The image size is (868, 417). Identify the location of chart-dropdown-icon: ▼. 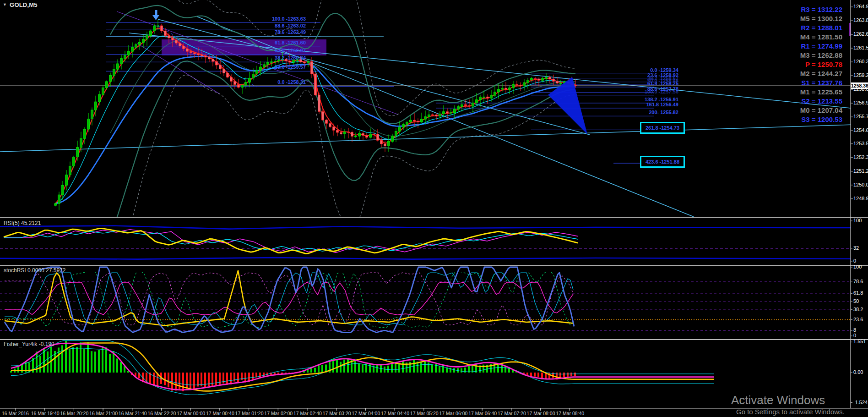
(5, 5).